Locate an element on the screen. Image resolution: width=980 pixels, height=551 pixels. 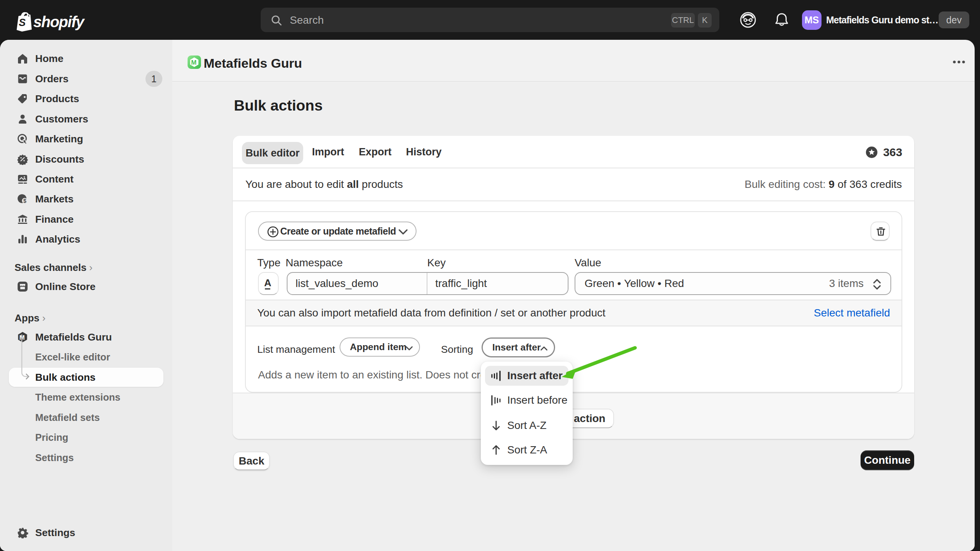
svg-text: M is located at coordinates (194, 63).